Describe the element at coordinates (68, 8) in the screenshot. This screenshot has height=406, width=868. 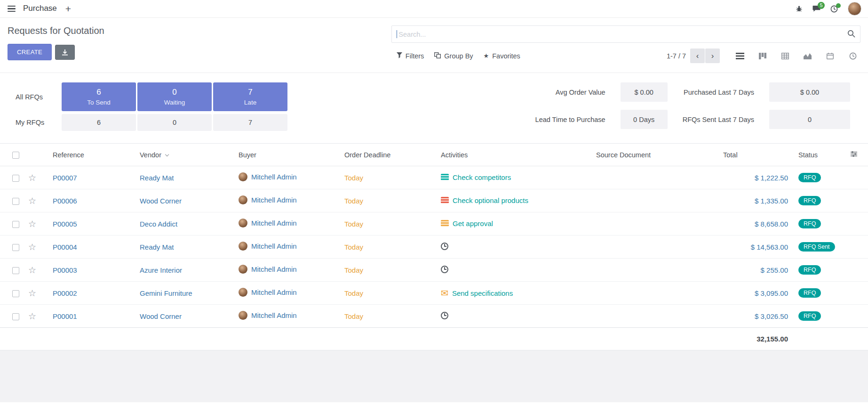
I see `add-tab-icon: +` at that location.